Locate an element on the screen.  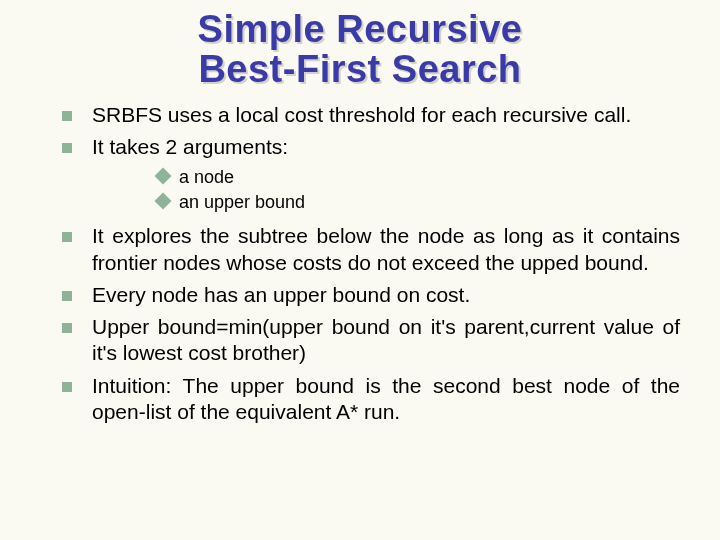
bullet-item: It explores the subtree below the node a… is located at coordinates (371, 250).